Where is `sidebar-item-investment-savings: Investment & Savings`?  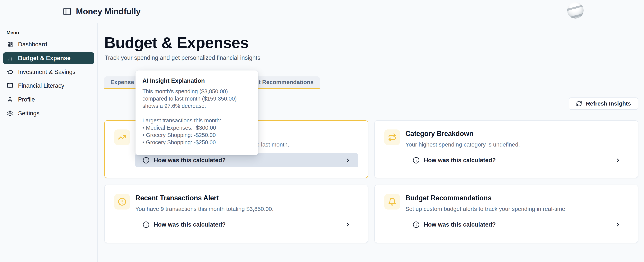
sidebar-item-investment-savings: Investment & Savings is located at coordinates (48, 72).